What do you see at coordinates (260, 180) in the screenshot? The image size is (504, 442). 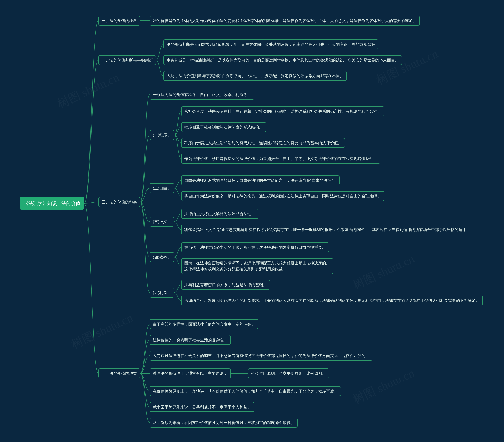 I see `s3-2-leaf-1: 自由是法律所追求的理想目标，自由是法律的基本价值之一，法律应当是“自由的法律”。` at bounding box center [260, 180].